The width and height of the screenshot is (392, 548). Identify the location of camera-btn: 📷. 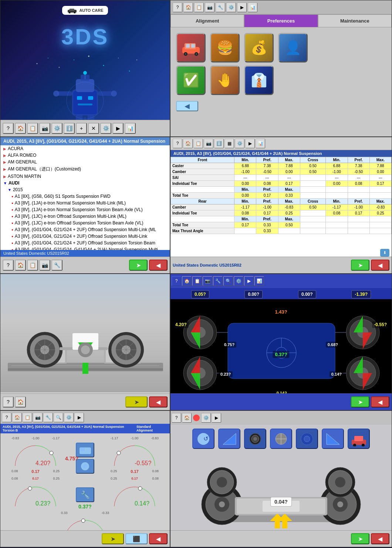
(45, 128).